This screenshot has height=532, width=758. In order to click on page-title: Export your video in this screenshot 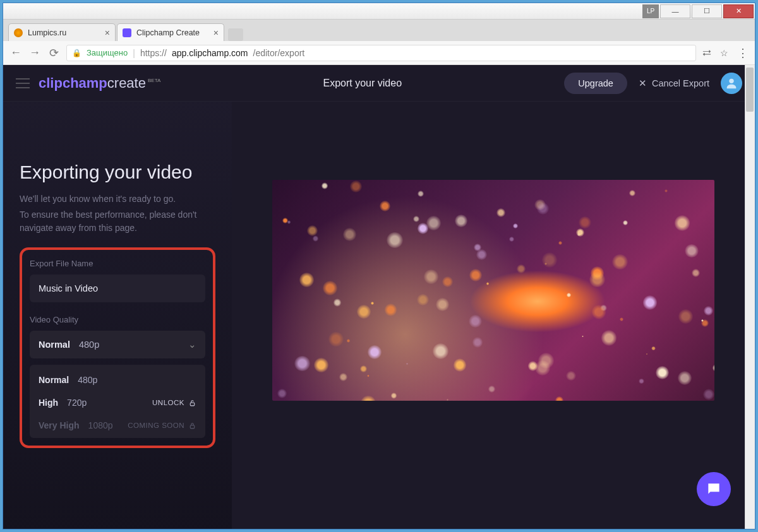, I will do `click(363, 83)`.